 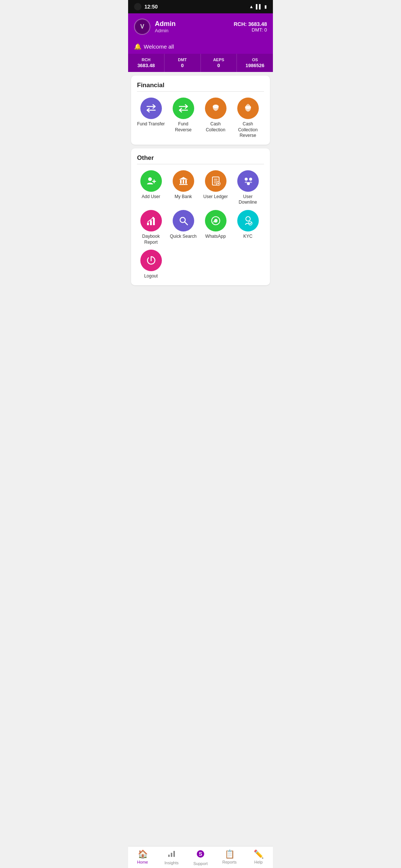 I want to click on battery-icon: ▮, so click(x=266, y=7).